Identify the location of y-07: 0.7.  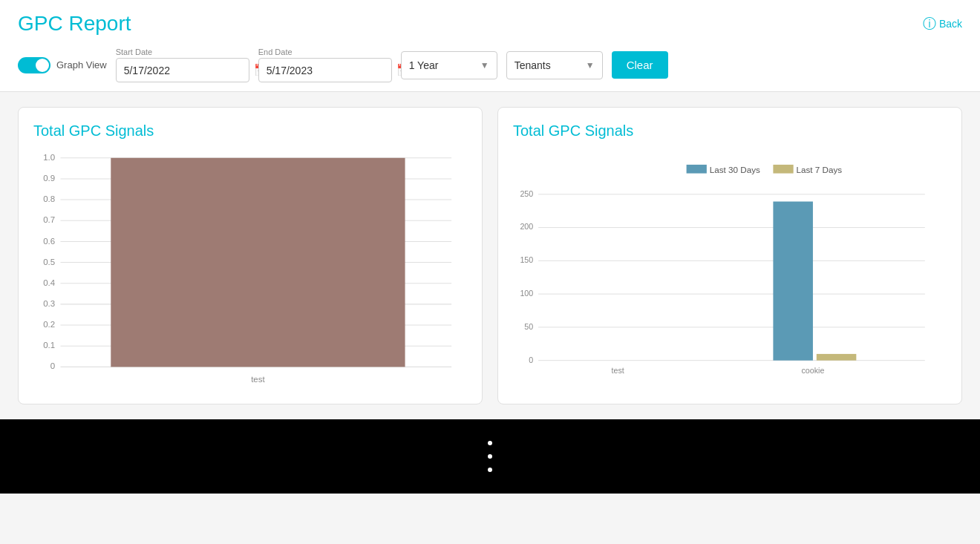
(49, 220).